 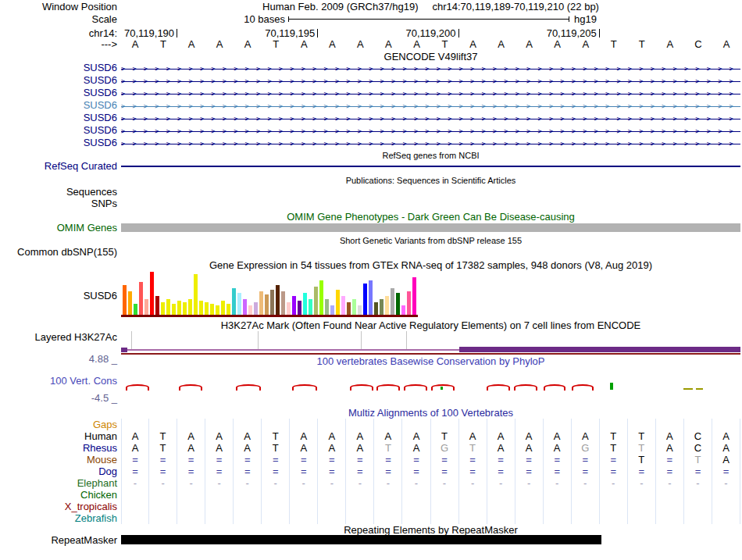 What do you see at coordinates (431, 412) in the screenshot?
I see `multiz-track-title: Multiz Alignments of 100 Vertebrates` at bounding box center [431, 412].